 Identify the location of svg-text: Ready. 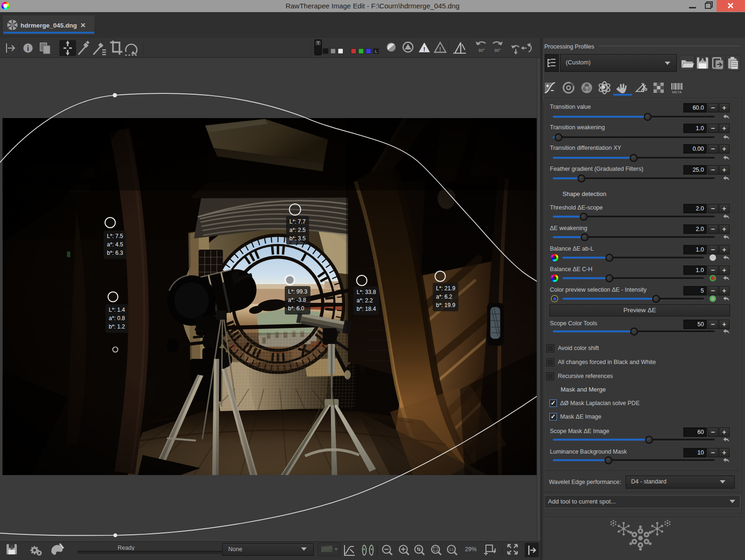
(126, 548).